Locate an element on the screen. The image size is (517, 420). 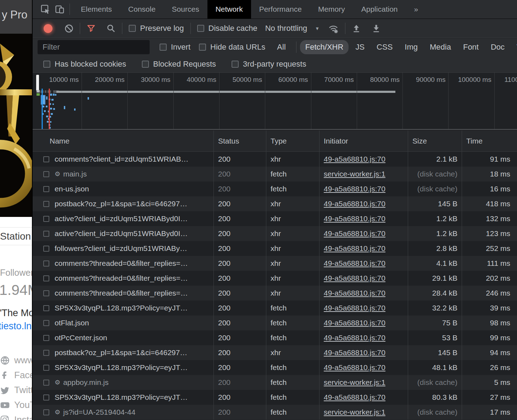
inspect-icon is located at coordinates (45, 9).